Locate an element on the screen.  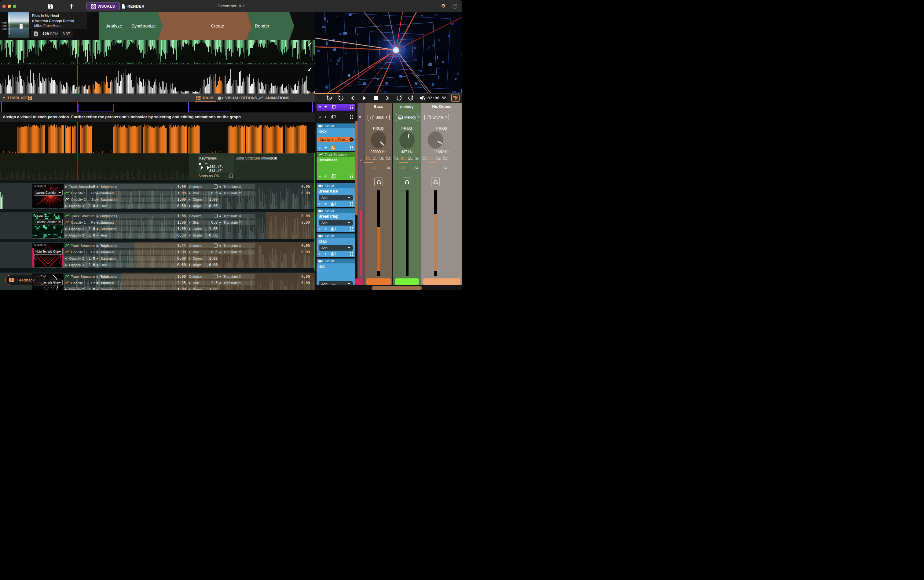
rack-row: Visual 3Holo Temple Glare...Track Struct… is located at coordinates (158, 282).